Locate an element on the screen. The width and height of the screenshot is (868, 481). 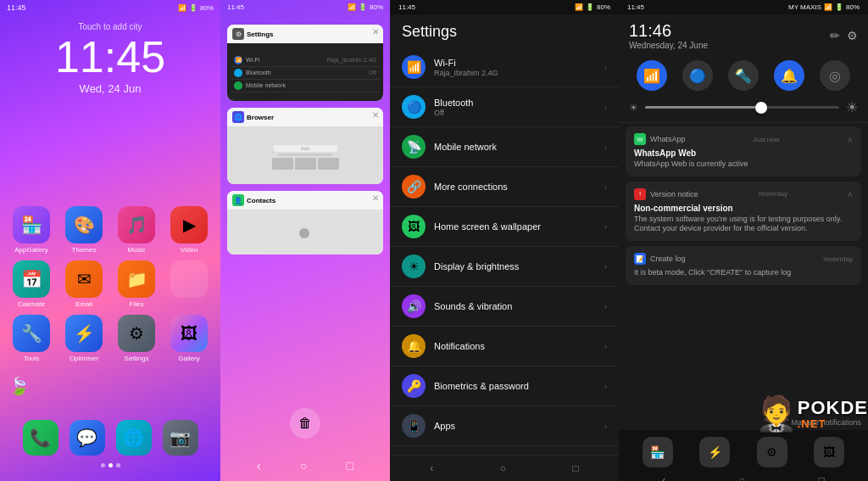
notif-log-body: It is beta mode, Click "CREATE" to captu… is located at coordinates (743, 273).